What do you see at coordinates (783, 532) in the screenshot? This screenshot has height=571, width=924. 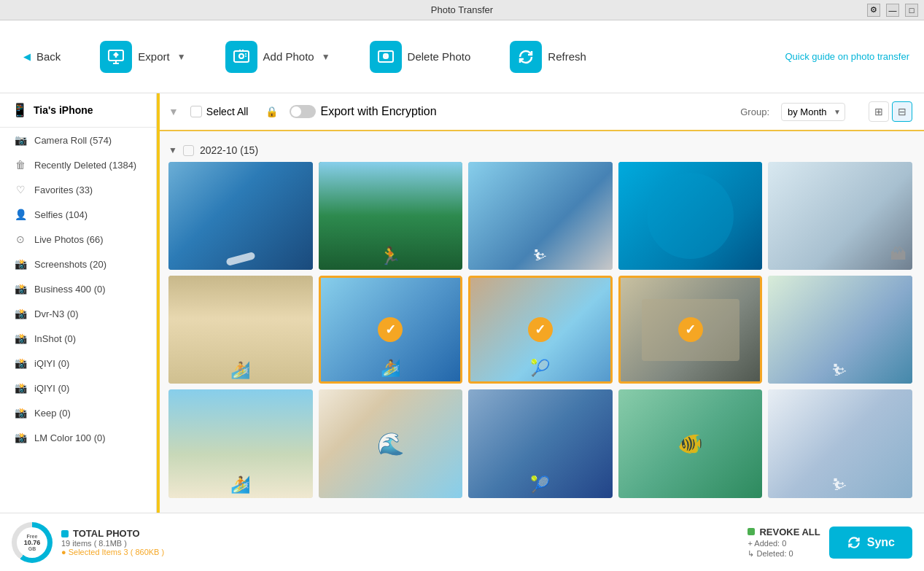 I see `revoke-all-button: REVOKE ALL` at bounding box center [783, 532].